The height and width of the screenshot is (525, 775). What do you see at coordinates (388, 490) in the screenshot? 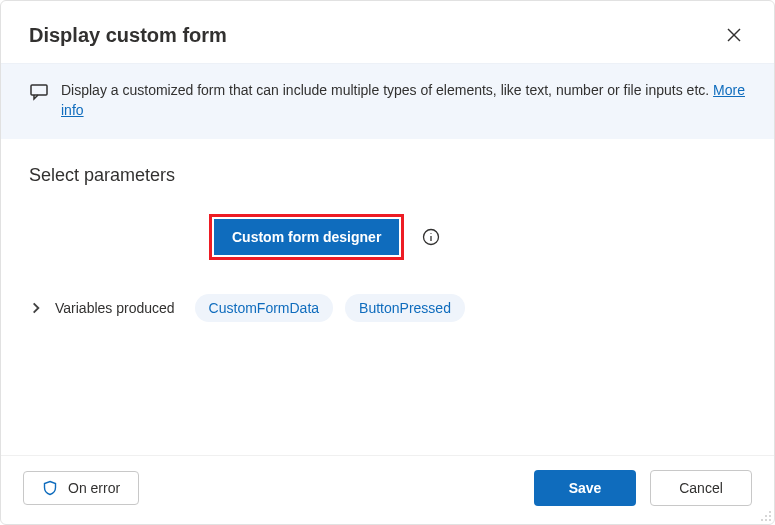
I see `dialog-footer: On error Save Cancel` at bounding box center [388, 490].